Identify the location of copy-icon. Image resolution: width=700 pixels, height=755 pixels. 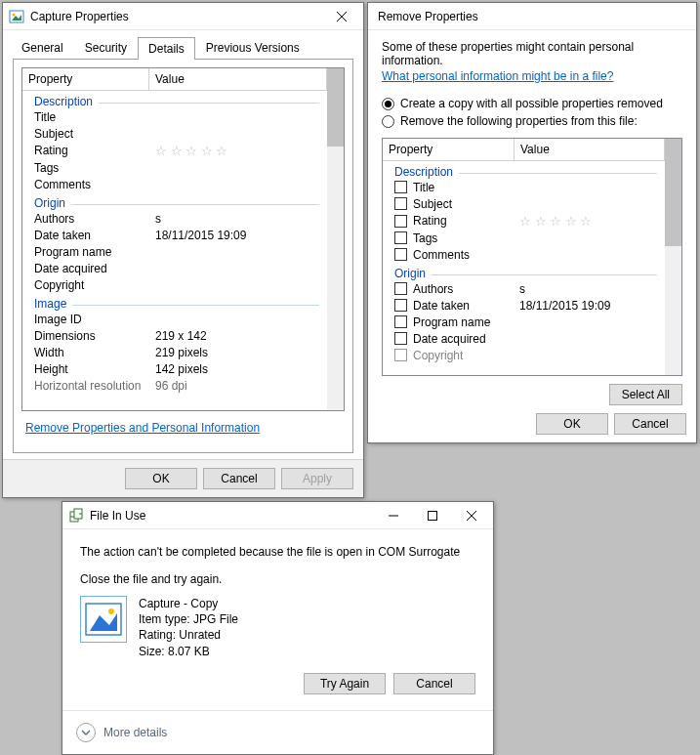
(76, 516).